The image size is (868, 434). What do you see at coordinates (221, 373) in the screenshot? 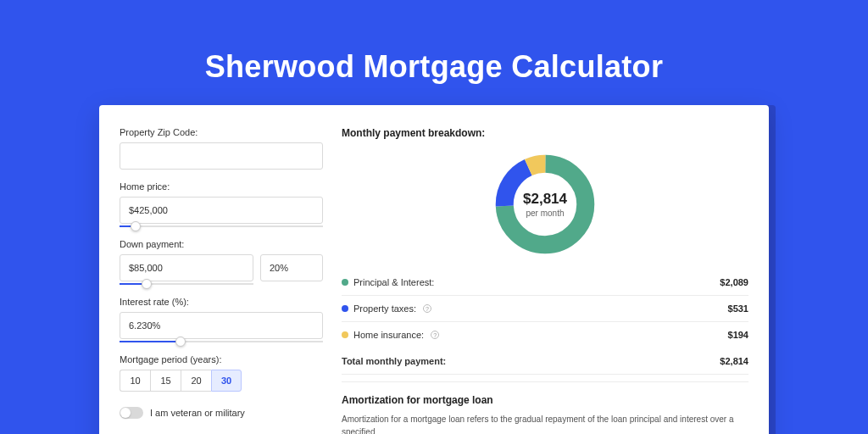
I see `field-mortgage-period: Mortgage period (years): 10152030` at bounding box center [221, 373].